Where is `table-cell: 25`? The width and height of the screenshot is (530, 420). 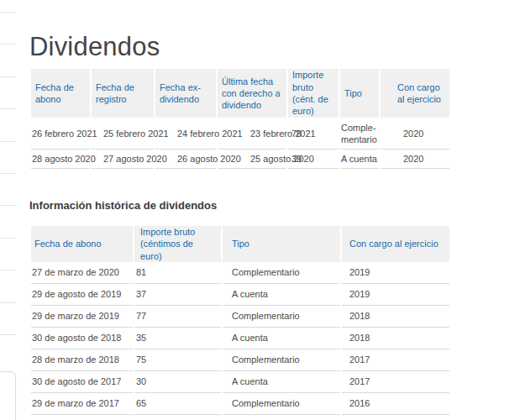 table-cell: 25 is located at coordinates (178, 417).